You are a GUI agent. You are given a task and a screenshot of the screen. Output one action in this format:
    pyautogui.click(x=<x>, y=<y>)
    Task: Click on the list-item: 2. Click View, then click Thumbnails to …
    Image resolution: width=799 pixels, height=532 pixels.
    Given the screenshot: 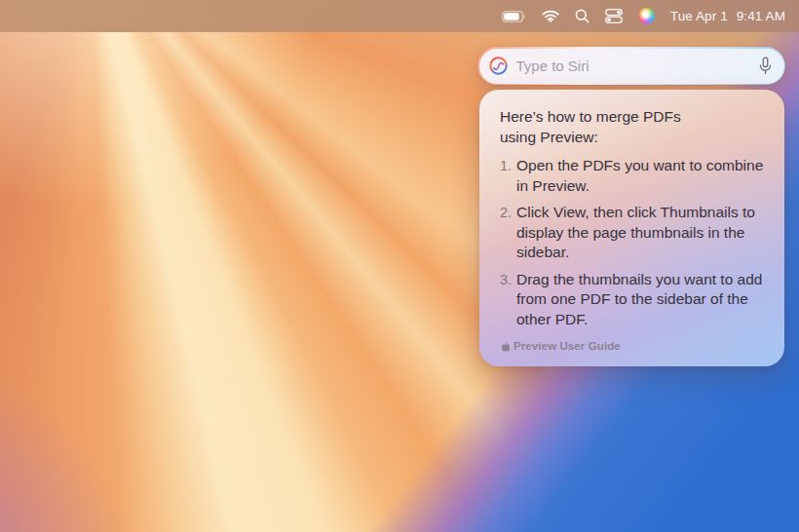 What is the action you would take?
    pyautogui.click(x=633, y=233)
    